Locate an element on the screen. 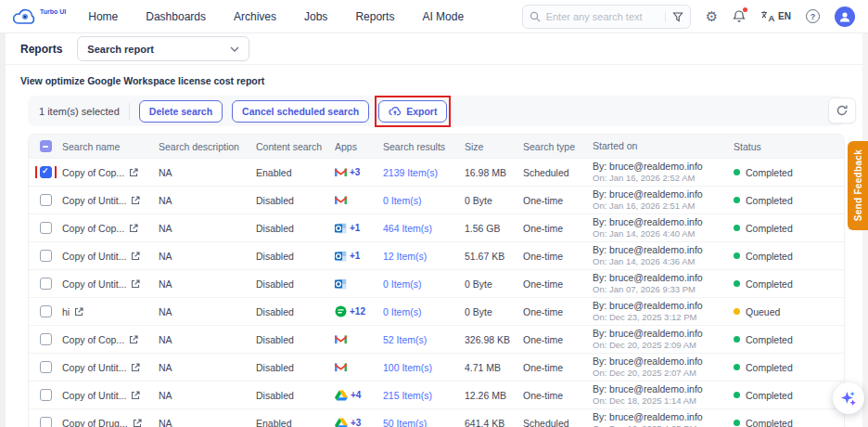 The width and height of the screenshot is (868, 427). global-search-box is located at coordinates (606, 17).